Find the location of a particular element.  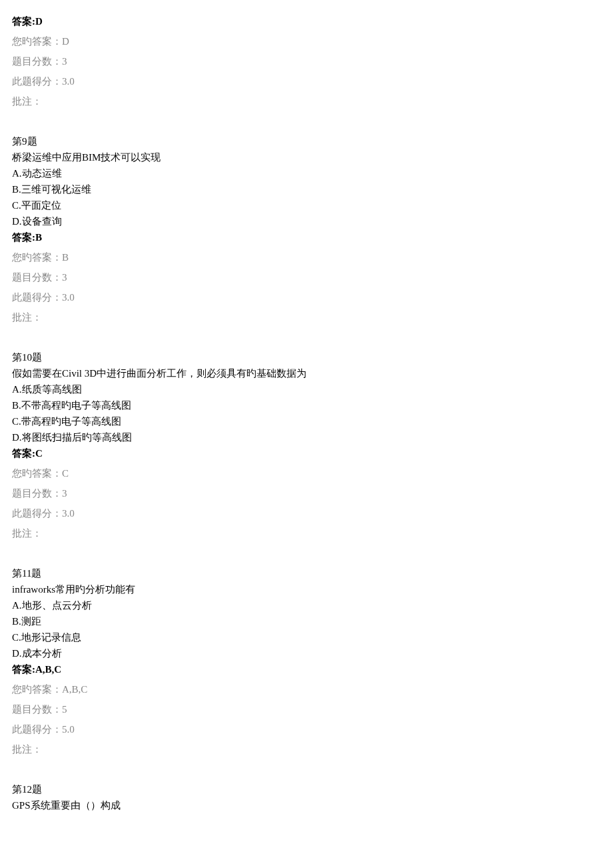

q11-option-a: A.地形、点云分析 is located at coordinates (306, 605).